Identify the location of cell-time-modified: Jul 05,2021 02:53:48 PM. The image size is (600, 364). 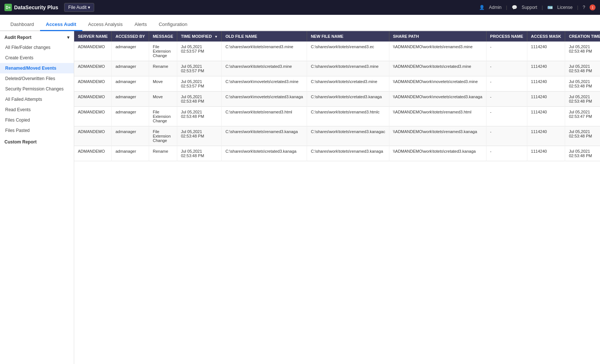
(199, 116).